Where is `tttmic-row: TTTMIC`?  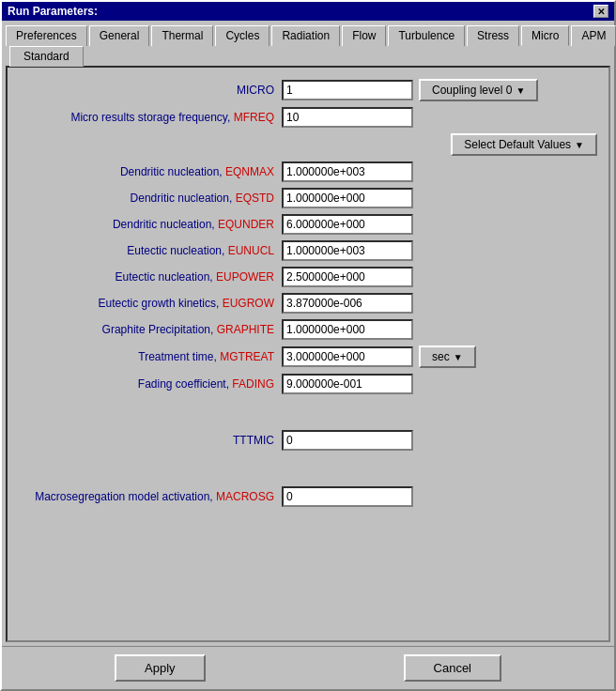
tttmic-row: TTTMIC is located at coordinates (308, 440).